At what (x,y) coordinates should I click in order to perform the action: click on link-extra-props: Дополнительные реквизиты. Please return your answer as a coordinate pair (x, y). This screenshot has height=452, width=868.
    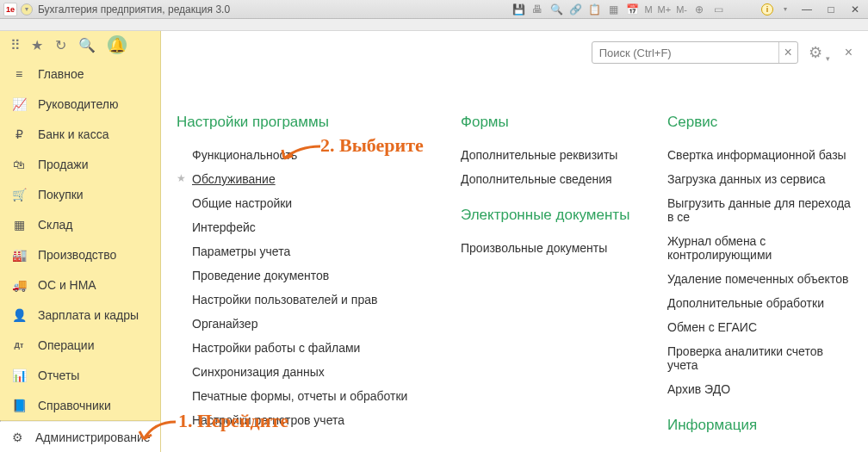
    Looking at the image, I should click on (551, 155).